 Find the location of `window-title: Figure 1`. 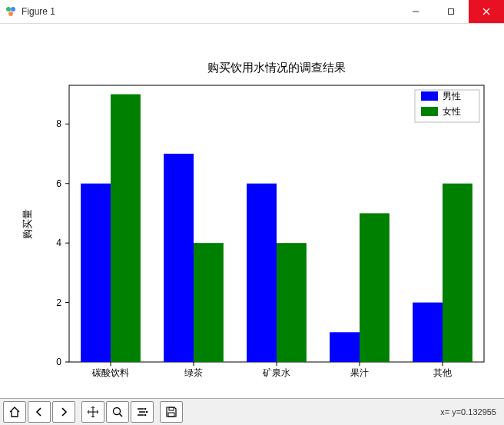

window-title: Figure 1 is located at coordinates (38, 12).